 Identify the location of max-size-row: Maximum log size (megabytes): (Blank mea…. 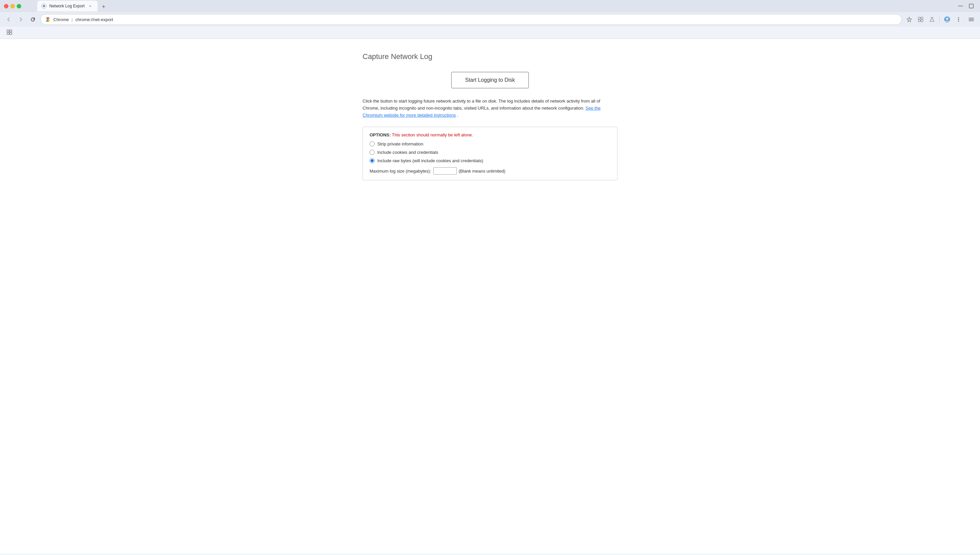
(490, 171).